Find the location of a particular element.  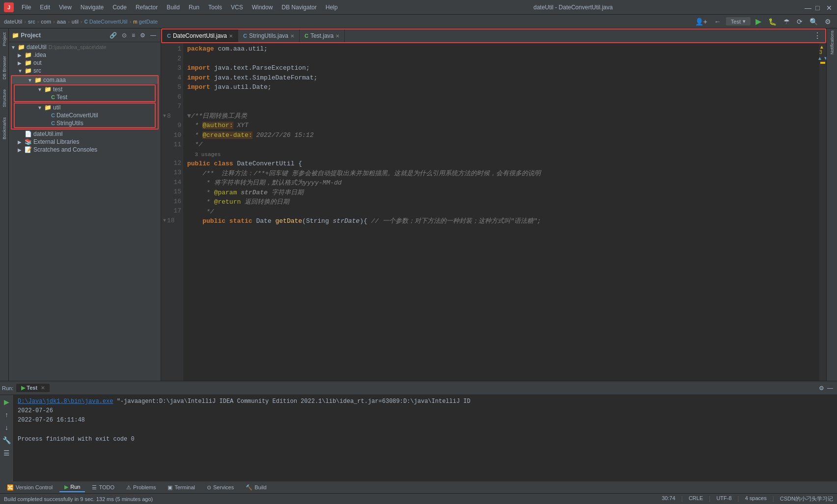

tab-dateconvertutil-close: ✕ is located at coordinates (231, 36).